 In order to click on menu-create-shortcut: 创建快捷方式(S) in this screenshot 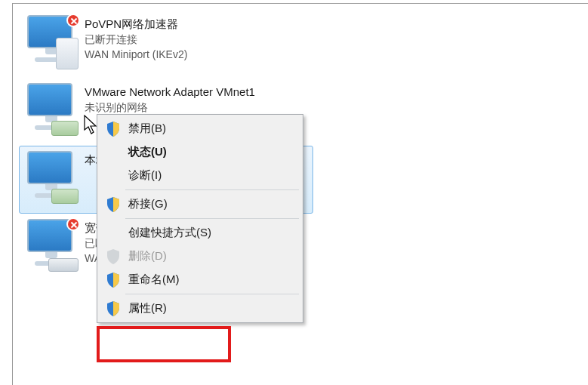, I will do `click(200, 233)`.